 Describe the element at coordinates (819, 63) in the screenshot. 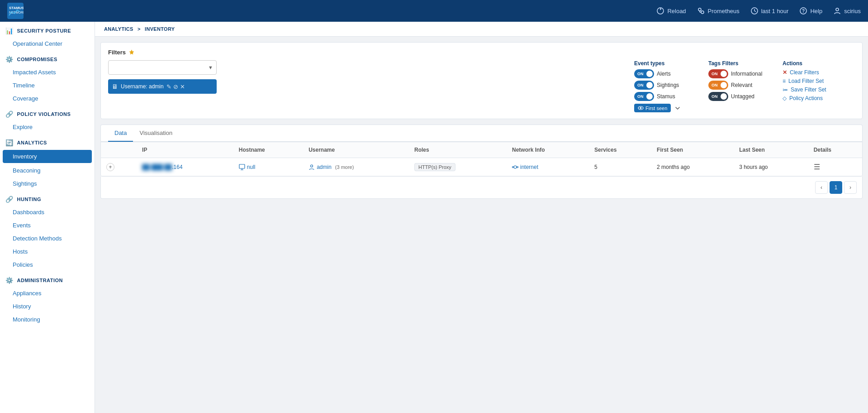

I see `actions-title: Actions` at that location.